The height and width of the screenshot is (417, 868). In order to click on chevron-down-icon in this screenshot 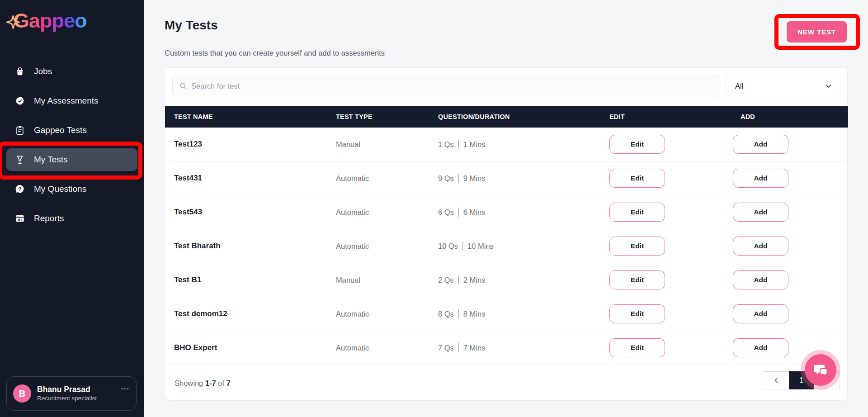, I will do `click(828, 86)`.